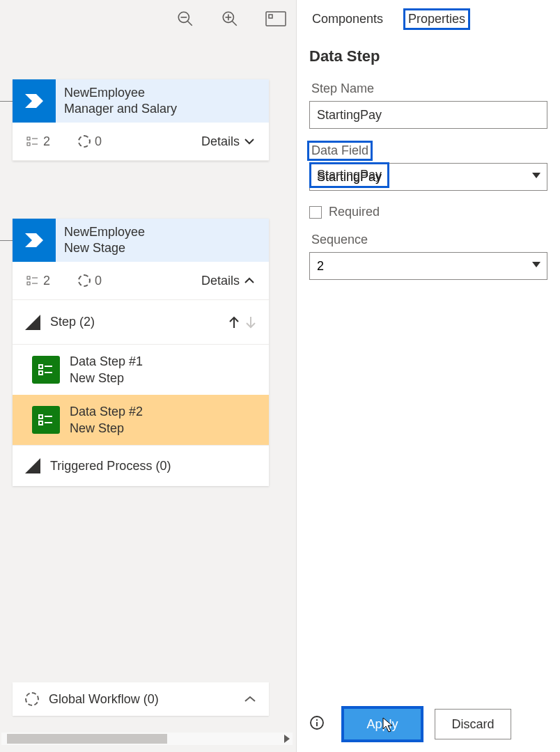 This screenshot has height=752, width=560. What do you see at coordinates (428, 212) in the screenshot?
I see `required-checkbox: Required` at bounding box center [428, 212].